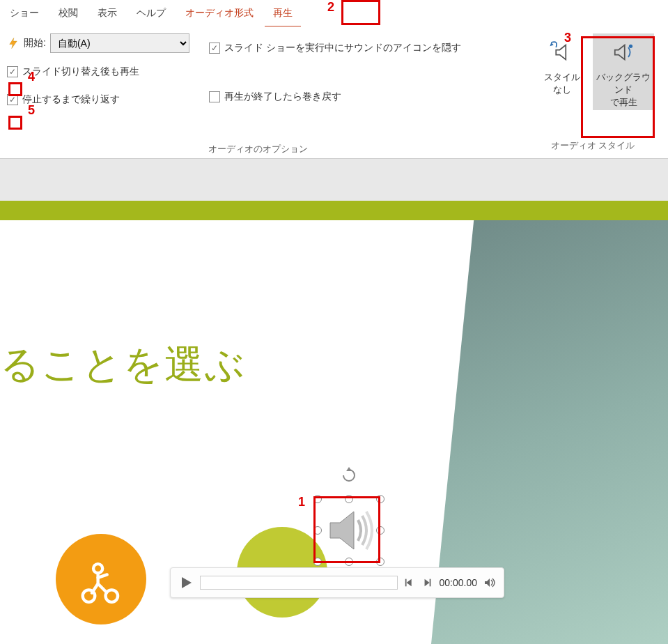 The width and height of the screenshot is (668, 644). What do you see at coordinates (334, 210) in the screenshot?
I see `accent-bar` at bounding box center [334, 210].